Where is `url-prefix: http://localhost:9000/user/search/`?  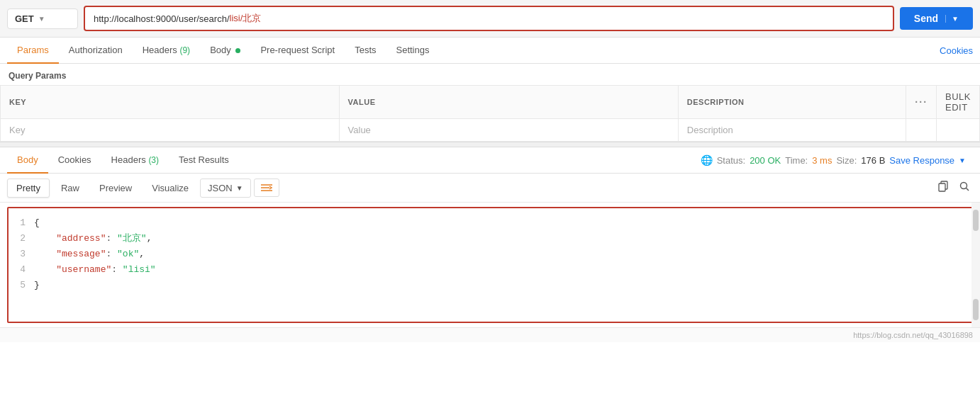 url-prefix: http://localhost:9000/user/search/ is located at coordinates (162, 18).